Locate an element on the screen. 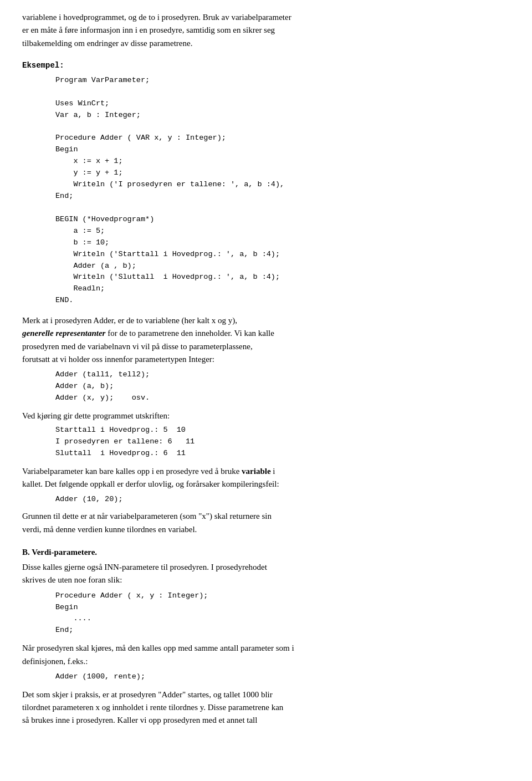 This screenshot has height=781, width=532. para5-line2: definisjonen, f.eks.: is located at coordinates (55, 661).